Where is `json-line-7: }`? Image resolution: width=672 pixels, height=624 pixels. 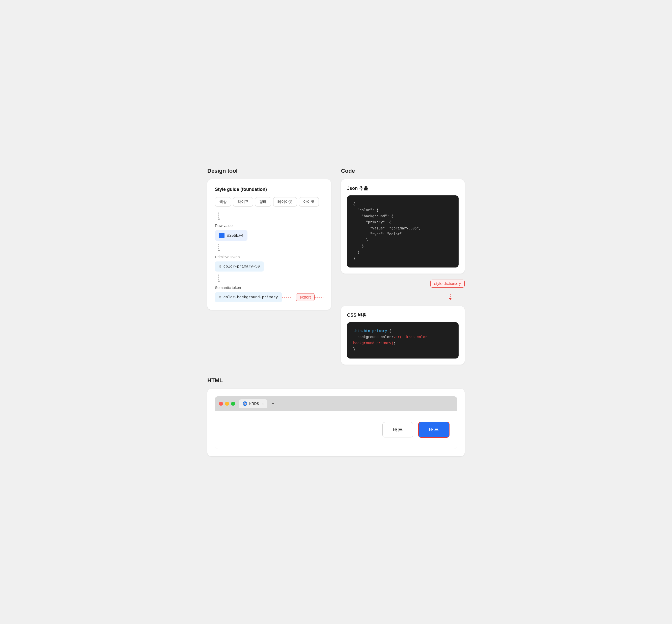
json-line-7: } is located at coordinates (403, 240).